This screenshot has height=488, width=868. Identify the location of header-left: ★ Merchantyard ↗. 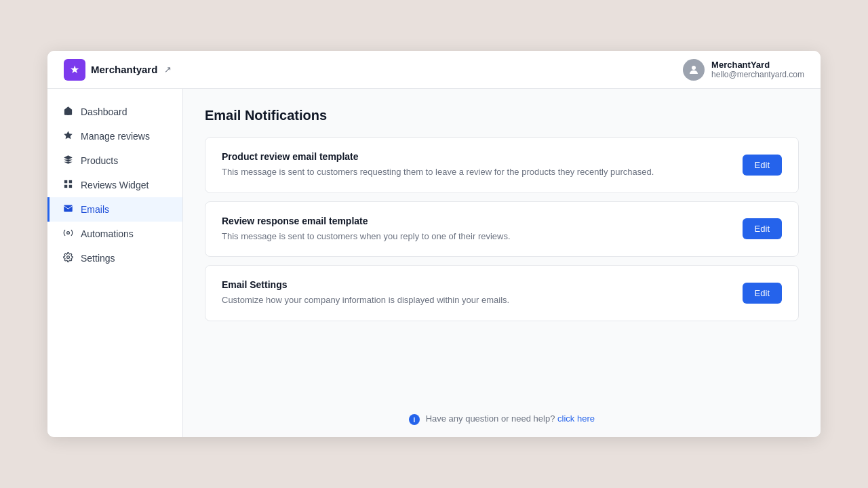
(118, 70).